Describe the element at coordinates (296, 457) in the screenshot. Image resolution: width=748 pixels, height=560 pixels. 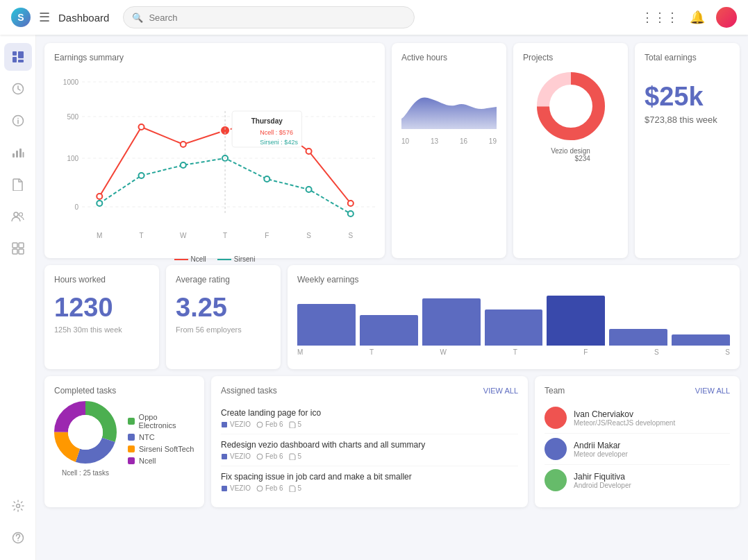
I see `task-files-1: 5` at that location.